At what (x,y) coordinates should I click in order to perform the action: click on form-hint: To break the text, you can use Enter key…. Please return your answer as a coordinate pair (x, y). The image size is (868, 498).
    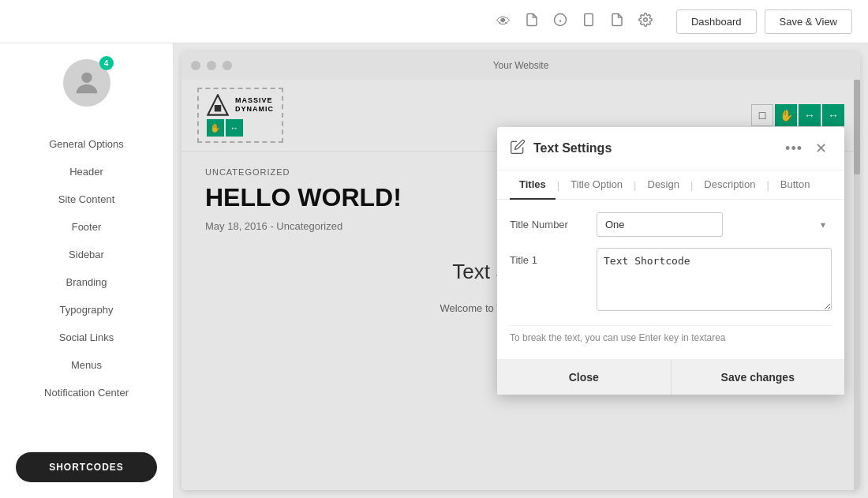
    Looking at the image, I should click on (671, 336).